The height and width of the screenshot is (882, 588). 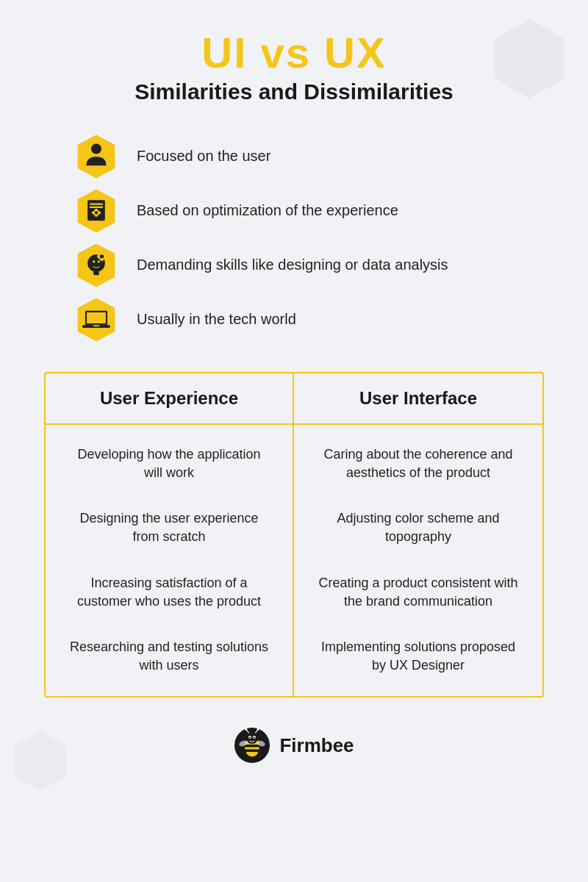 What do you see at coordinates (529, 59) in the screenshot?
I see `bg-decoration-top` at bounding box center [529, 59].